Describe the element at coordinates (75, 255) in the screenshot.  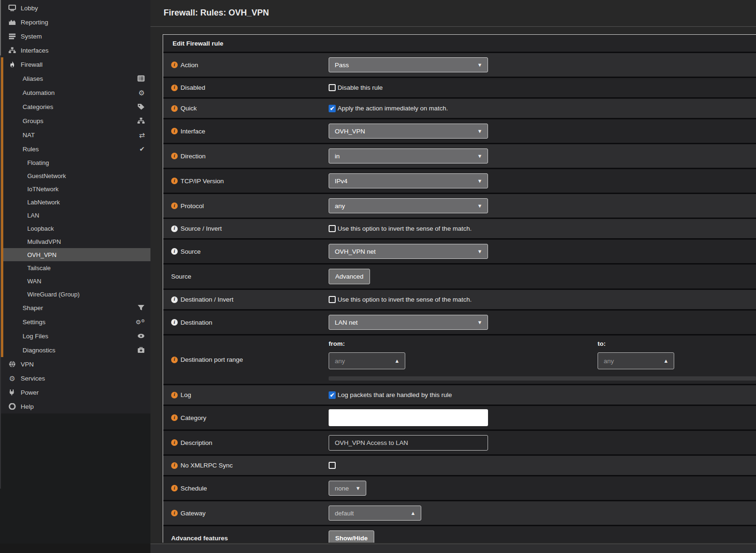
I see `sidebar-item-ovh-vpn: OVH_VPN` at that location.